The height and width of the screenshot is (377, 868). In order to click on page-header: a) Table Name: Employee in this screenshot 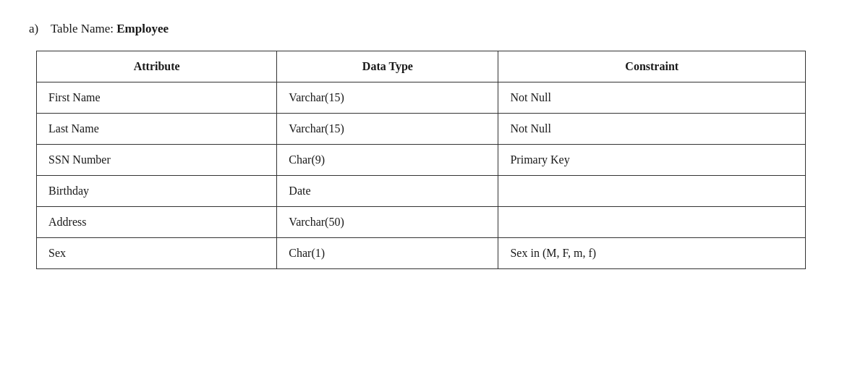, I will do `click(434, 29)`.